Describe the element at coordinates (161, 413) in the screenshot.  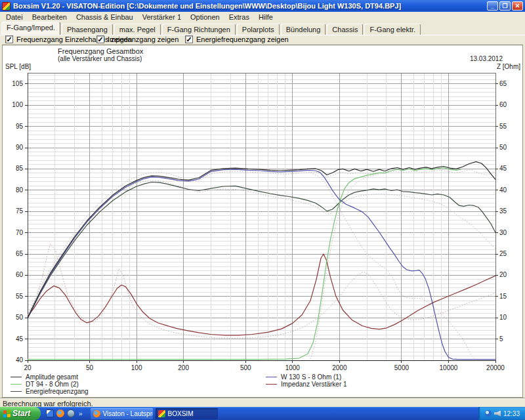
I see `boxsim-icon` at that location.